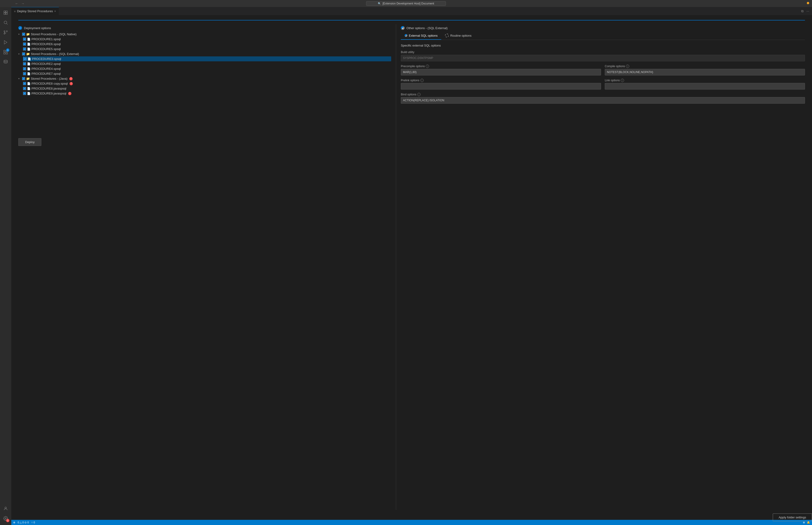  I want to click on zoom-button: ⊕, so click(804, 522).